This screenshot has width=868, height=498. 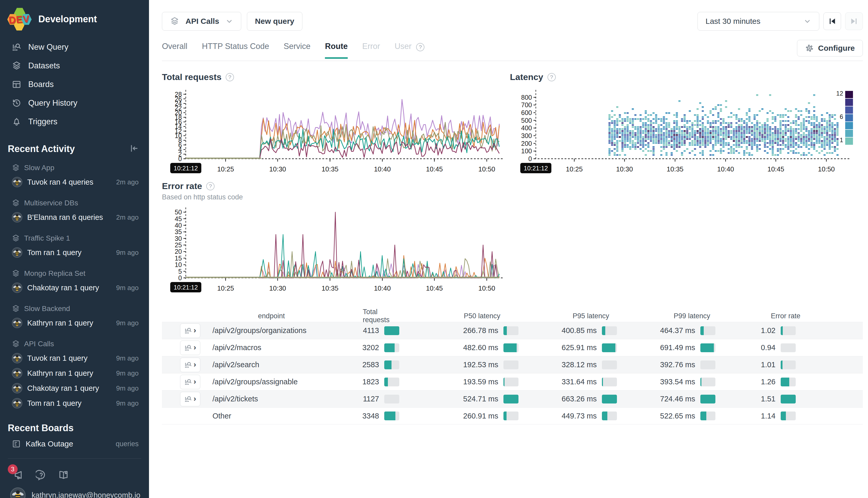 I want to click on svg-text: 10:25, so click(x=226, y=169).